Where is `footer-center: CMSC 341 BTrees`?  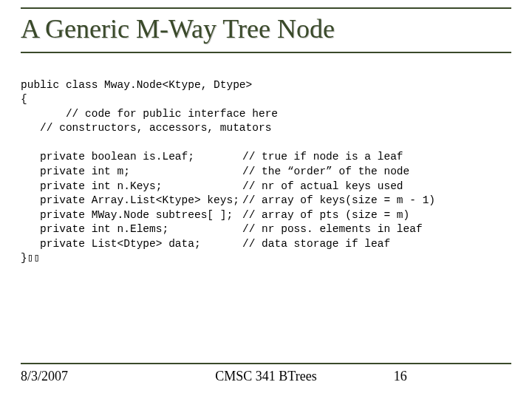 footer-center: CMSC 341 BTrees is located at coordinates (266, 377).